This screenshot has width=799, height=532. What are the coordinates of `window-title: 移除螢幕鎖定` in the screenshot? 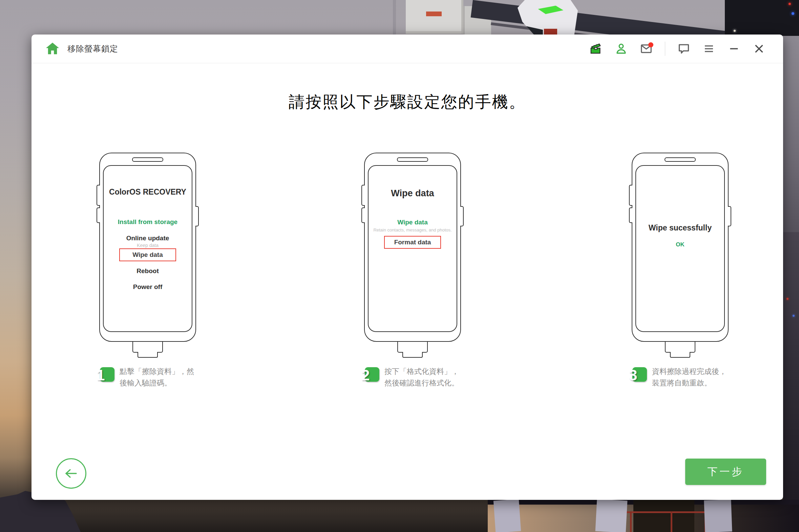 It's located at (93, 49).